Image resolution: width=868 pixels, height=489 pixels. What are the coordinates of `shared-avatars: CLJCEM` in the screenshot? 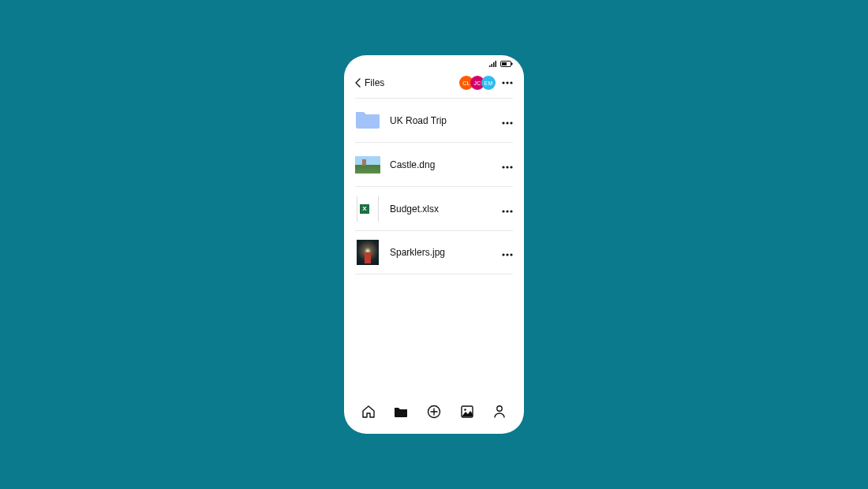 It's located at (477, 83).